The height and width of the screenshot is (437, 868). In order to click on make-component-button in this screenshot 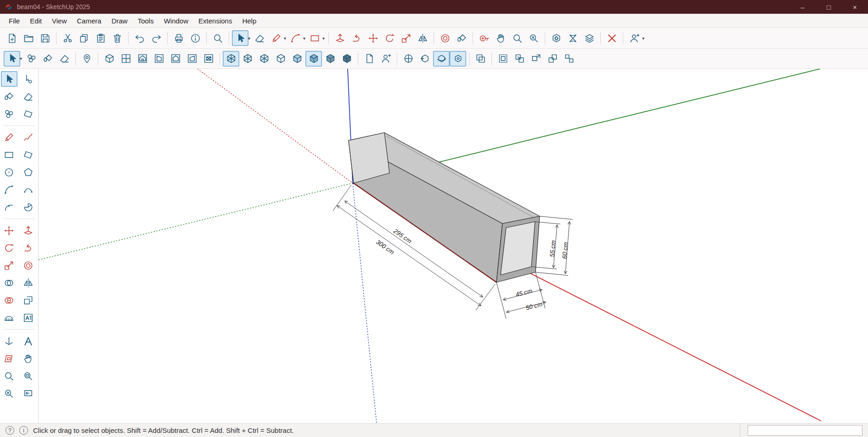, I will do `click(9, 114)`.